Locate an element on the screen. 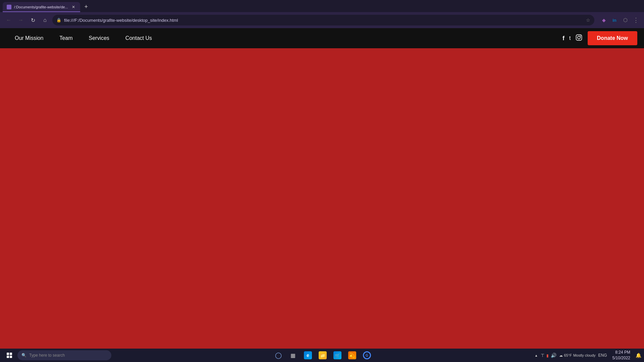 This screenshot has height=362, width=644. site-navbar: Our Mission Team Services Contact Us f t is located at coordinates (322, 38).